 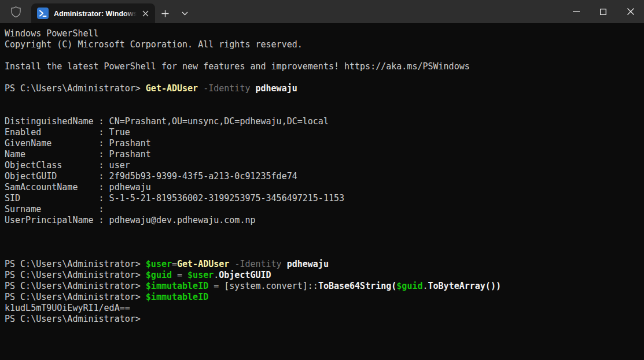 What do you see at coordinates (130, 220) in the screenshot?
I see `terminal-text-segment: UserPrincipalName : pdhewaju@dev.pdhewaj…` at bounding box center [130, 220].